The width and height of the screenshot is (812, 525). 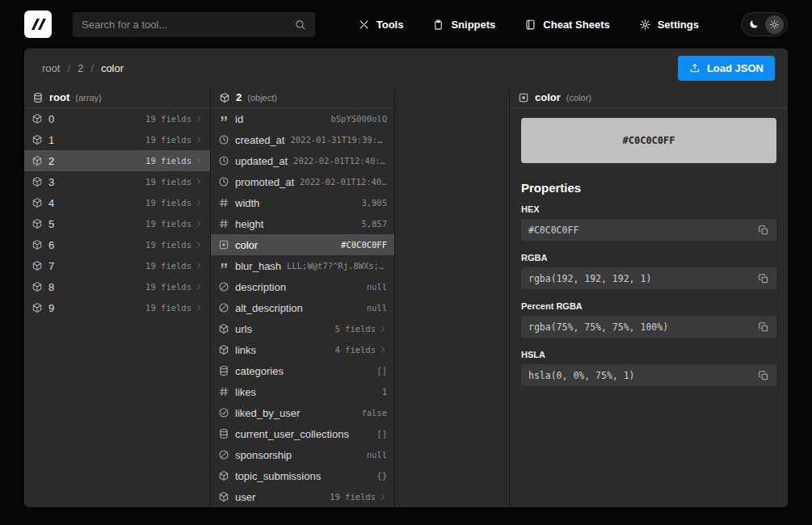 I want to click on list-item-alt_description: alt_descriptionnull, so click(x=302, y=308).